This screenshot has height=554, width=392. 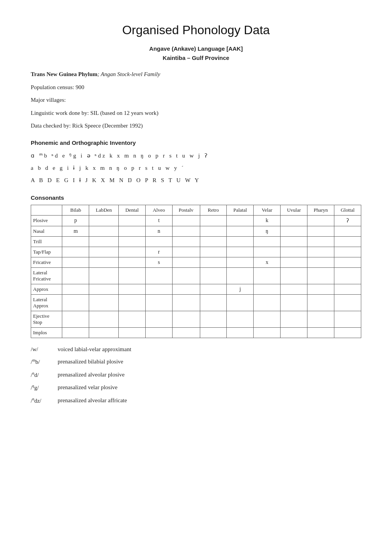 What do you see at coordinates (196, 126) in the screenshot?
I see `meta-data-checked: Data checked by: Rick Speece (December 1…` at bounding box center [196, 126].